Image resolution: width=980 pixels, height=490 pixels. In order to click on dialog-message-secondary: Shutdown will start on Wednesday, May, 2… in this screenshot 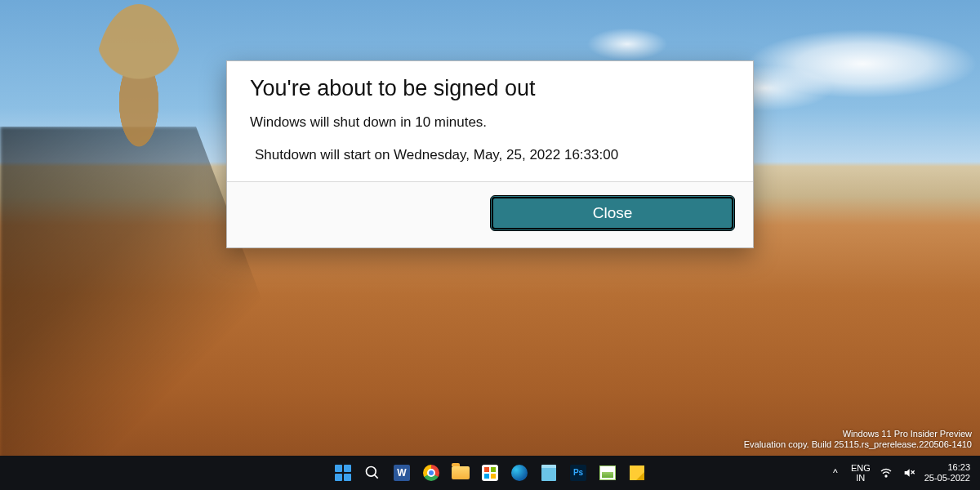, I will do `click(490, 155)`.